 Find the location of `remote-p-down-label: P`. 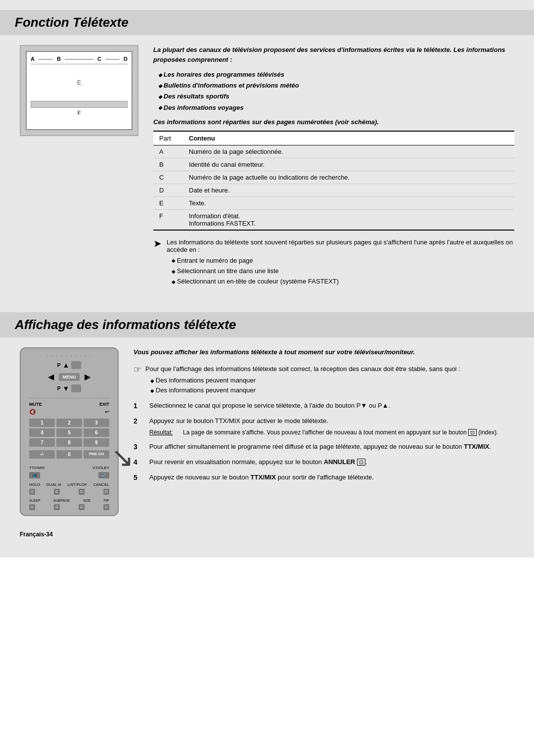

remote-p-down-label: P is located at coordinates (59, 389).